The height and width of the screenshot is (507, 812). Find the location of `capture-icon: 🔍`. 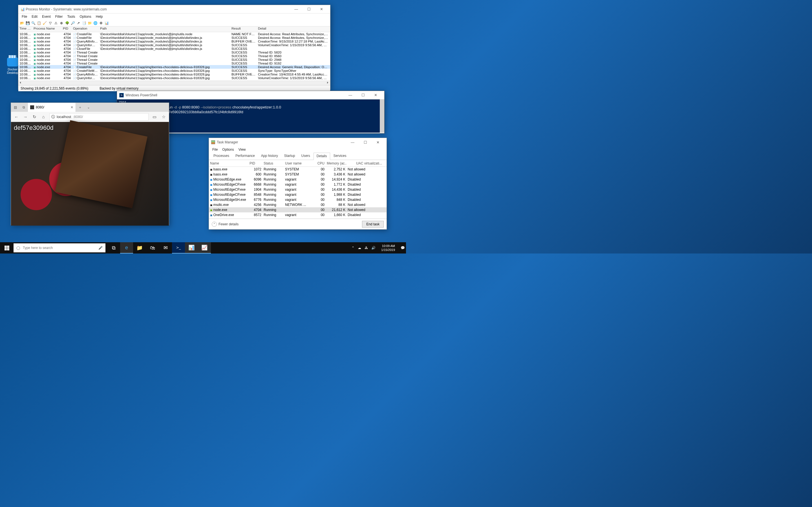

capture-icon: 🔍 is located at coordinates (34, 23).